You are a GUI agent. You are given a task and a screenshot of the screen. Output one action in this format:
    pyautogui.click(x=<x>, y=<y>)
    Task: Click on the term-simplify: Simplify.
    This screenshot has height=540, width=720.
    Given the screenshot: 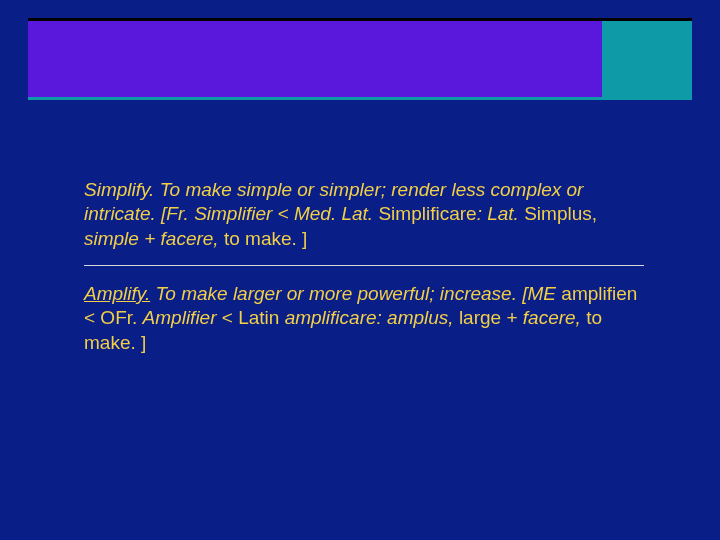 What is the action you would take?
    pyautogui.click(x=119, y=190)
    